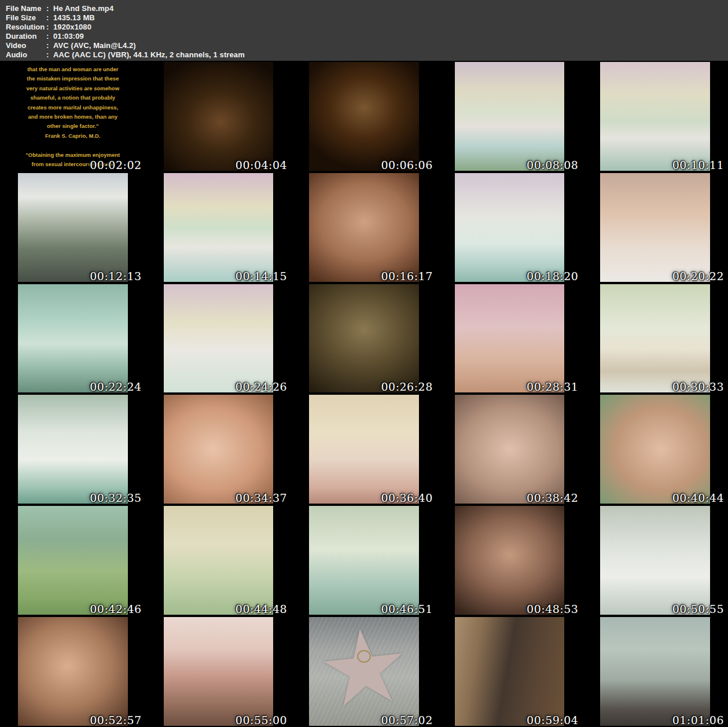 The width and height of the screenshot is (728, 727). I want to click on timestamp-label: 00:22:24, so click(116, 387).